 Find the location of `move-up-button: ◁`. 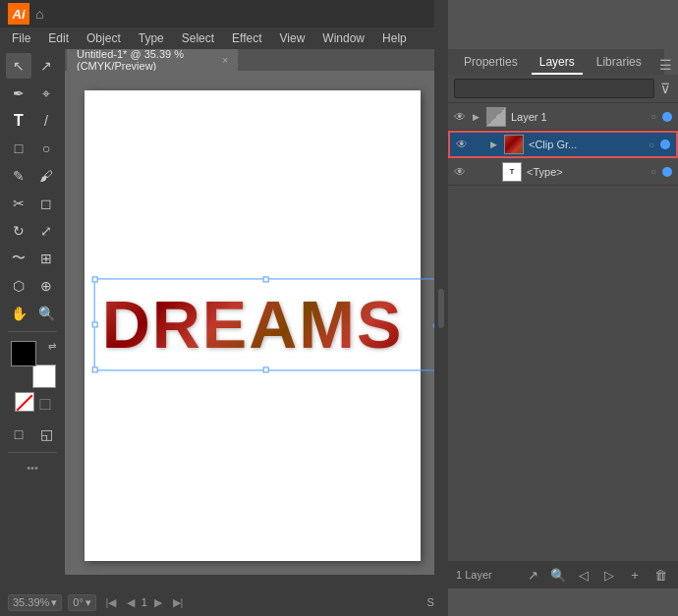

move-up-button: ◁ is located at coordinates (584, 575).